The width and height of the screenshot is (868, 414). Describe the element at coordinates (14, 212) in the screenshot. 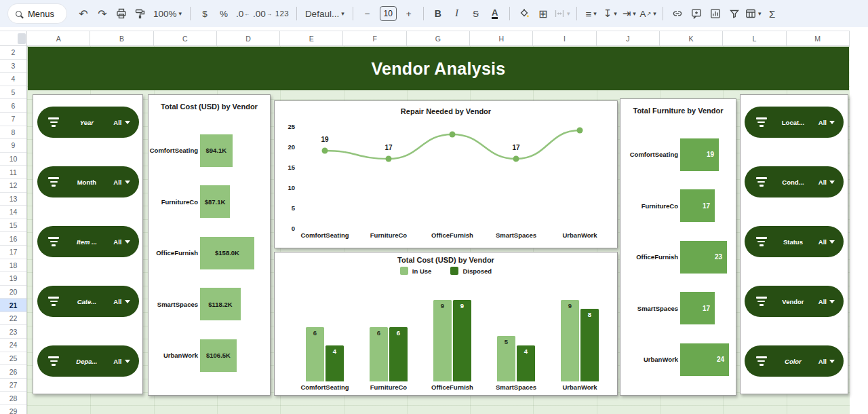

I see `row-header-14: 14` at that location.